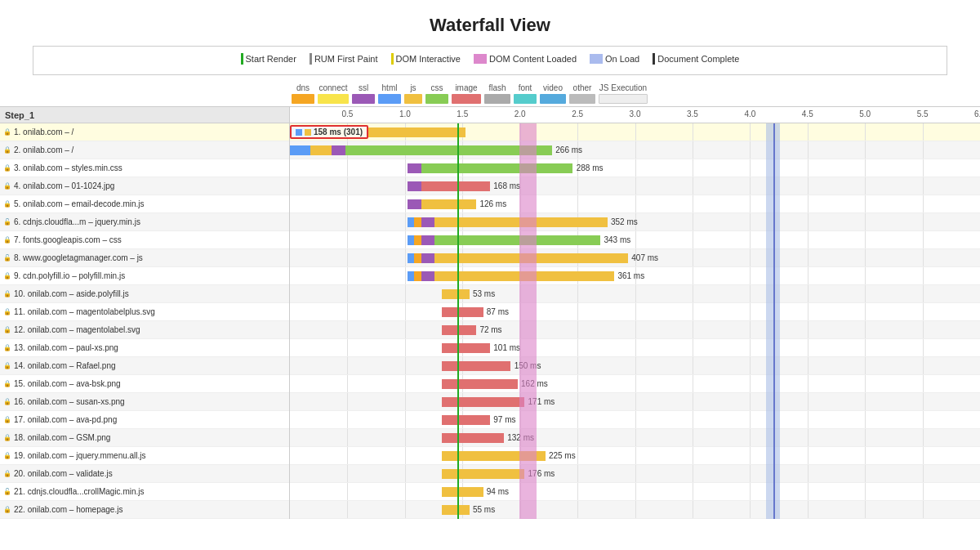  I want to click on legend-start-render: Start Render, so click(269, 59).